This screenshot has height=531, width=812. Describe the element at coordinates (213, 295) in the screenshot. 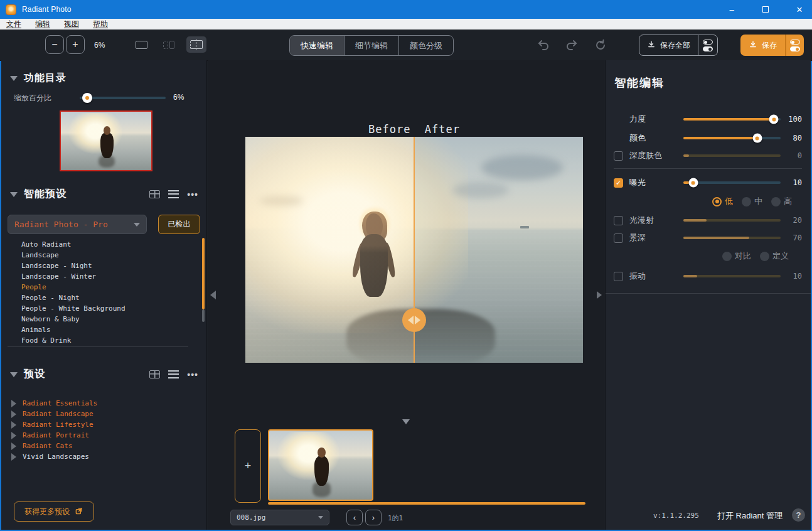

I see `collapse-left-panel-arrow` at that location.